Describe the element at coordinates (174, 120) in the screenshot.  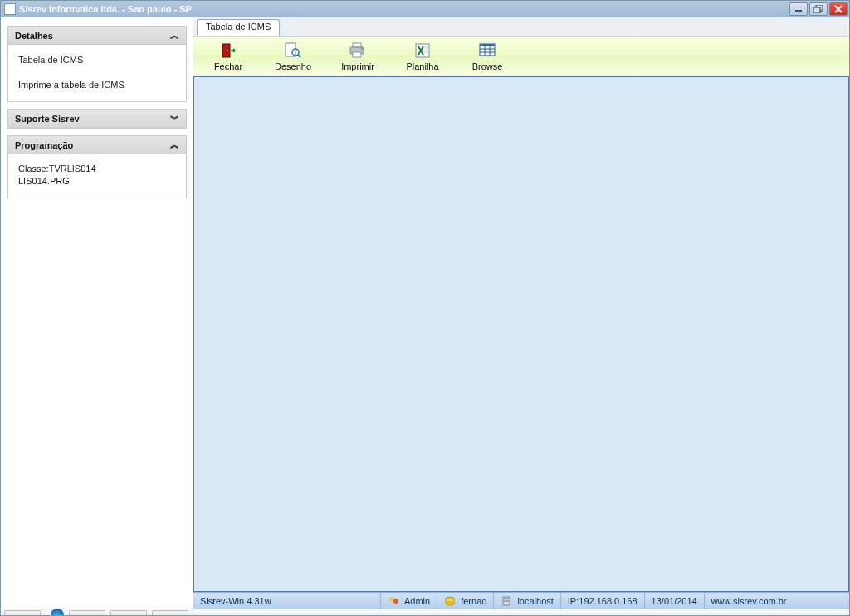
I see `chevron-down-icon: ︾` at that location.